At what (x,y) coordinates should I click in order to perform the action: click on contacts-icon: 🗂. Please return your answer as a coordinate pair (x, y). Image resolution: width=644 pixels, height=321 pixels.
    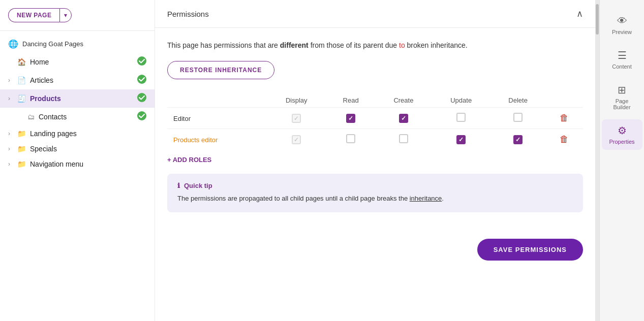
    Looking at the image, I should click on (31, 117).